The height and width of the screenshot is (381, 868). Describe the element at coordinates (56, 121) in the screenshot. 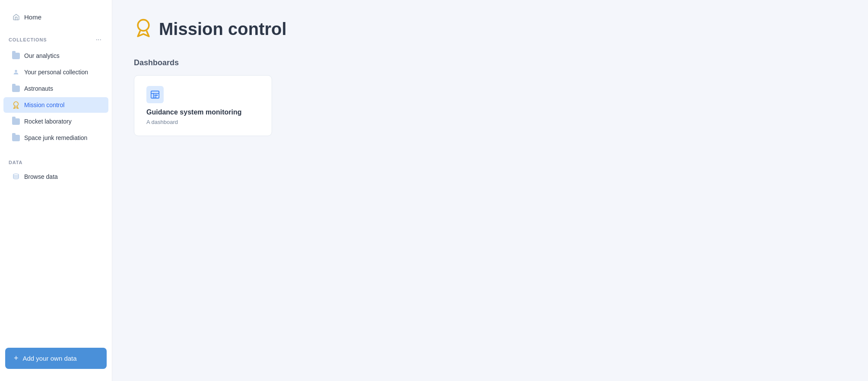

I see `sidebar-item-rocket-laboratory: Rocket laboratory` at that location.